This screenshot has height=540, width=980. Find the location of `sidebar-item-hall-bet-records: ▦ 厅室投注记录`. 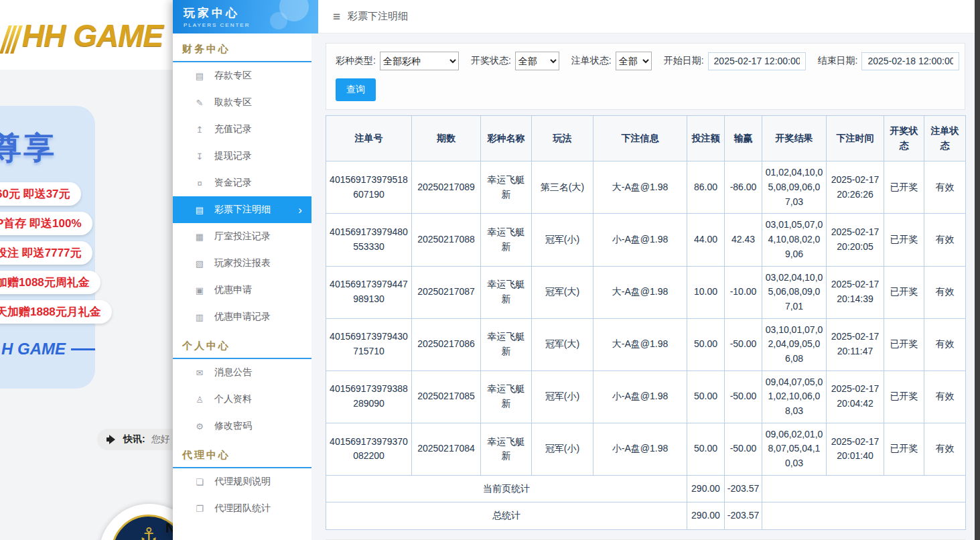

sidebar-item-hall-bet-records: ▦ 厅室投注记录 is located at coordinates (242, 237).